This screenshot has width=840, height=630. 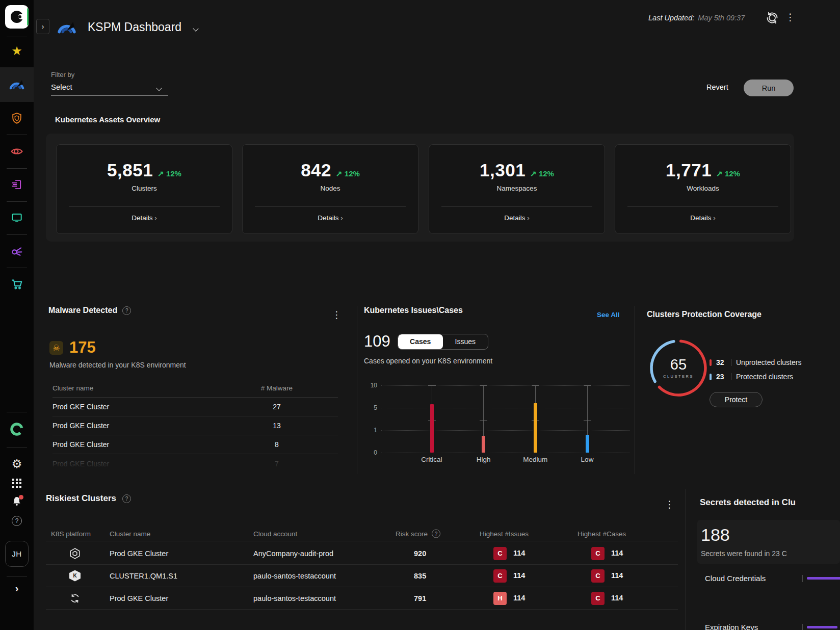 I want to click on filter-select: Select, so click(x=110, y=89).